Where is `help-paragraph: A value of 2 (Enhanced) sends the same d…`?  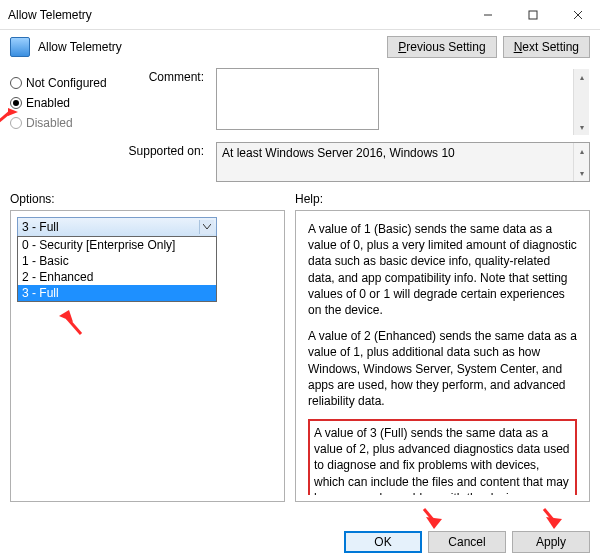
help-paragraph: A value of 2 (Enhanced) sends the same d… is located at coordinates (442, 368).